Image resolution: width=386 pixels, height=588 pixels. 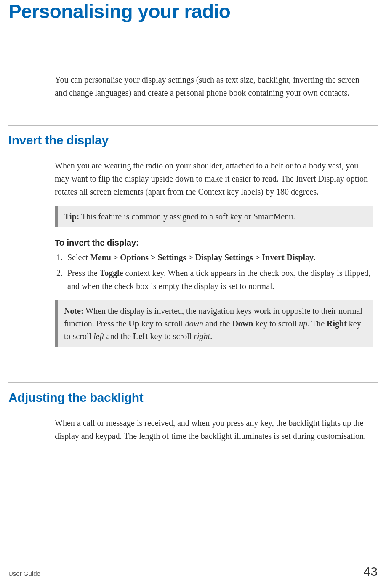 I want to click on backlight-paragraph: When a call or message is received, and …, so click(x=214, y=430).